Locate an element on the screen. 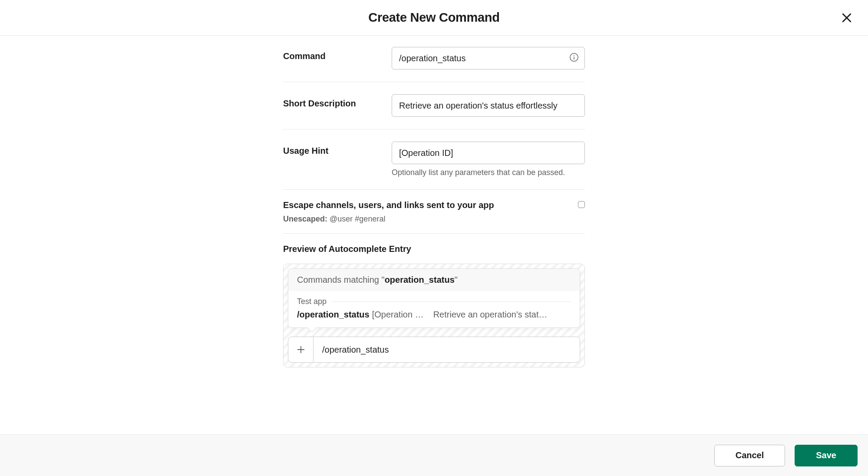 Image resolution: width=868 pixels, height=476 pixels. preview-command-hint: [Operation … is located at coordinates (398, 314).